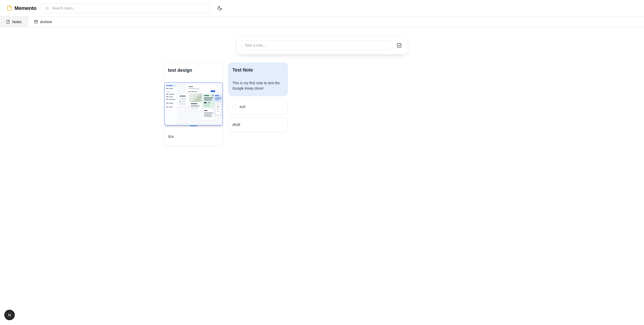 This screenshot has height=325, width=644. I want to click on search-bar, so click(126, 8).